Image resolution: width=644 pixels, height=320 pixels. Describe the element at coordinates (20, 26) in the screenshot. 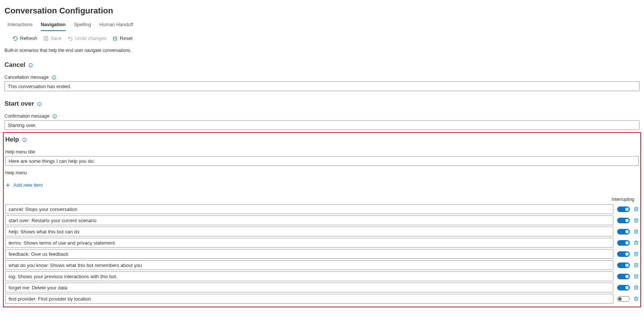

I see `tab-interactions: Interactions` at that location.